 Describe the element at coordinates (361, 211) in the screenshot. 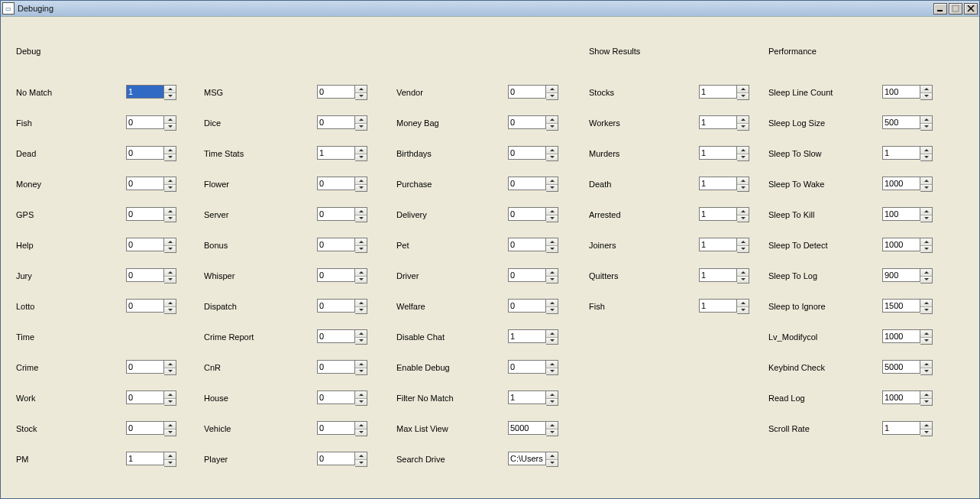

I see `server-spin-up` at that location.